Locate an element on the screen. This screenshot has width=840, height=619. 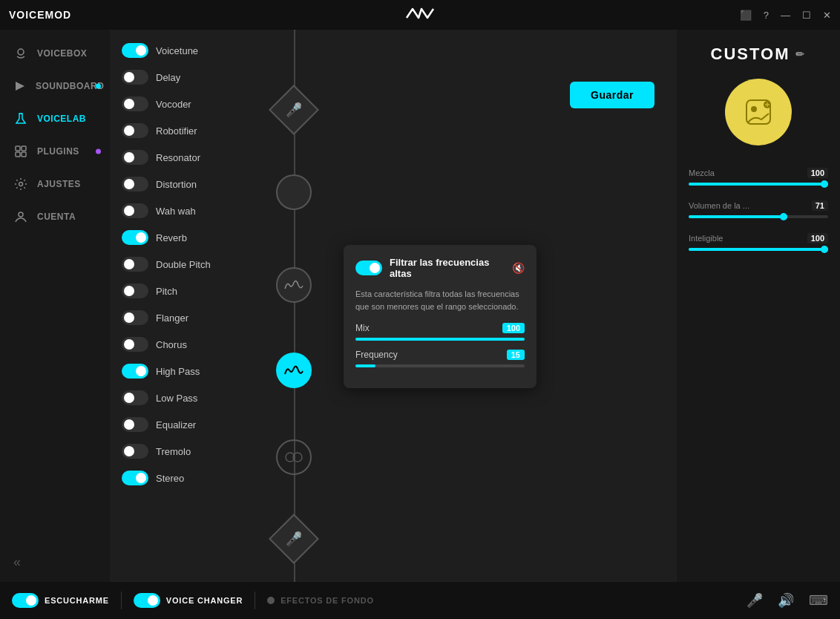
close-icon: ✕ is located at coordinates (827, 15).